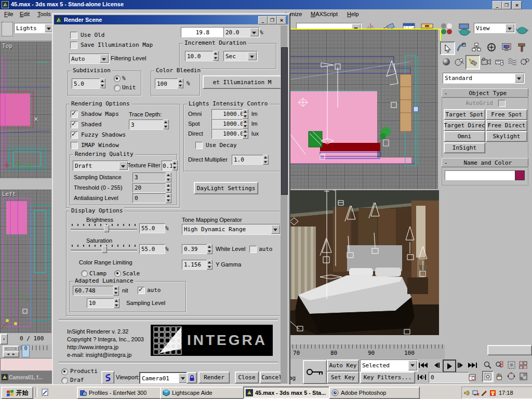  What do you see at coordinates (437, 365) in the screenshot?
I see `prev-frame-button` at bounding box center [437, 365].